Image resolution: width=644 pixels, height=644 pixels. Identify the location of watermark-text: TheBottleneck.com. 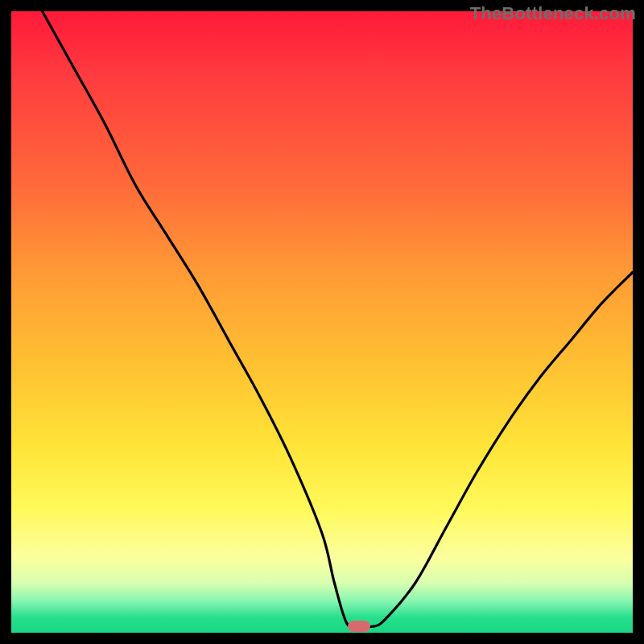
(553, 14).